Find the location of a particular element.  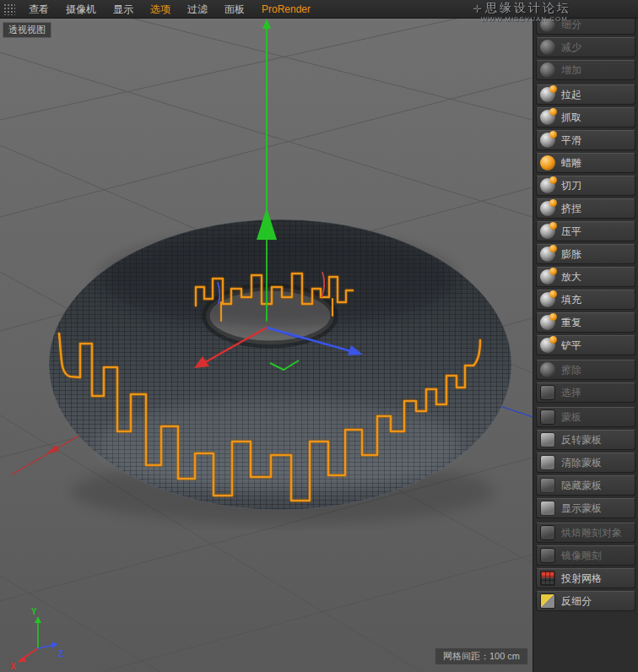

tool-subdivide: 细分 is located at coordinates (586, 27).